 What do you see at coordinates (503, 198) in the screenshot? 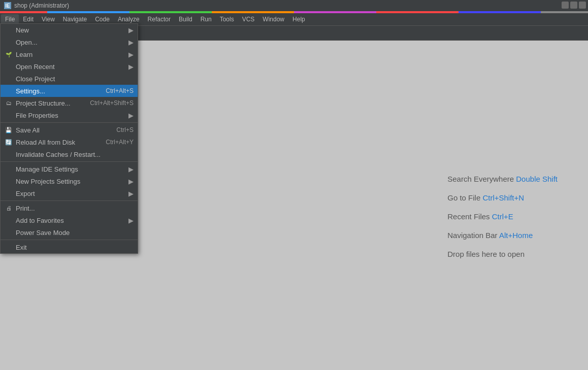
I see `hint-goto-file: Go to File Ctrl+Shift+N` at bounding box center [503, 198].